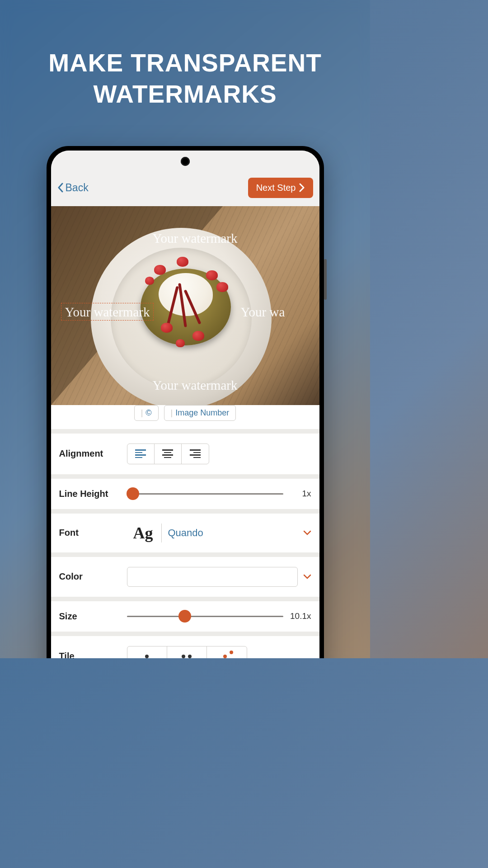 Image resolution: width=488 pixels, height=868 pixels. What do you see at coordinates (185, 531) in the screenshot?
I see `font-row: Font Ag Quando` at bounding box center [185, 531].